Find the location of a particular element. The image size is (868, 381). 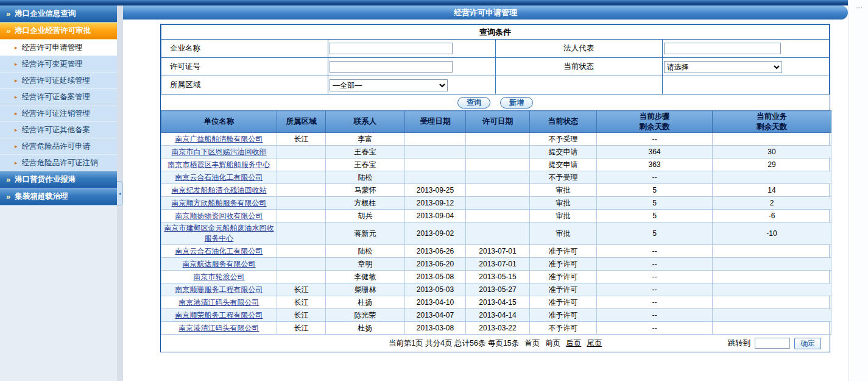

sidebar-subitem-8: ▸经营危险品许可申请 is located at coordinates (58, 146).